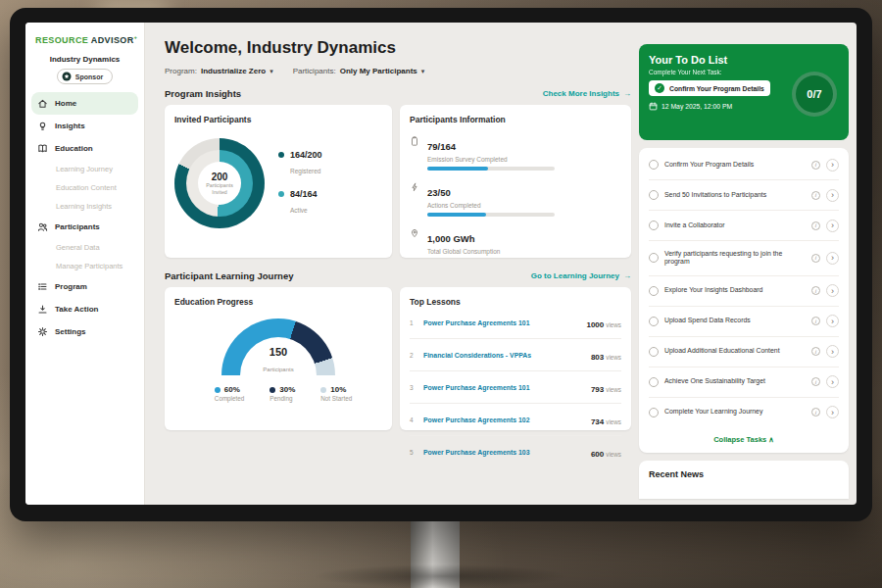 The height and width of the screenshot is (588, 882). Describe the element at coordinates (74, 149) in the screenshot. I see `sidebar-item-label: Education` at that location.